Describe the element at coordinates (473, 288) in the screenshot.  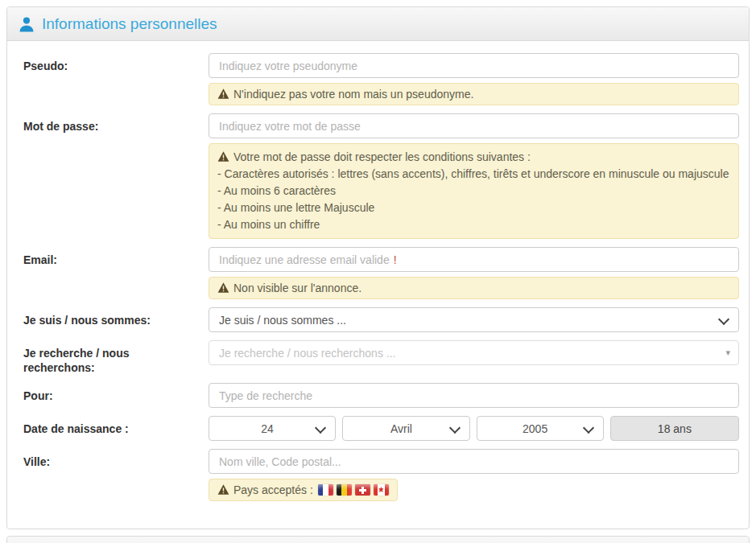
I see `email-warning: Non visible sur l'annonce.` at that location.